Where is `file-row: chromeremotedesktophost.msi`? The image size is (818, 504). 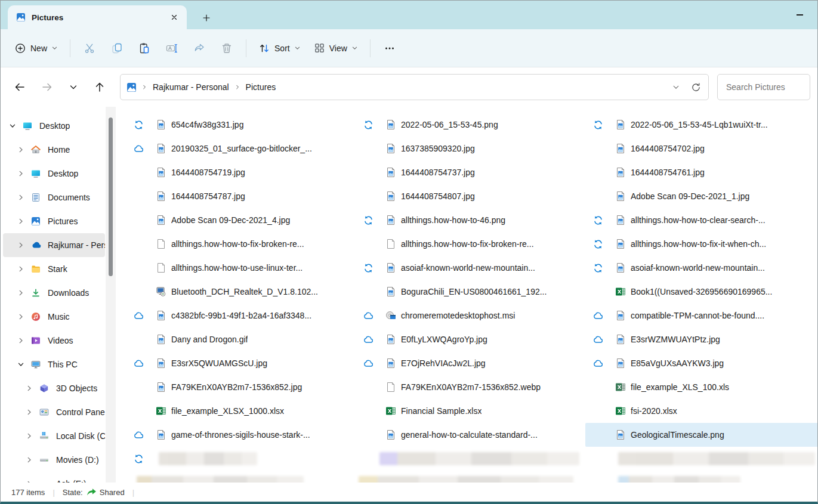
file-row: chromeremotedesktophost.msi is located at coordinates (470, 316).